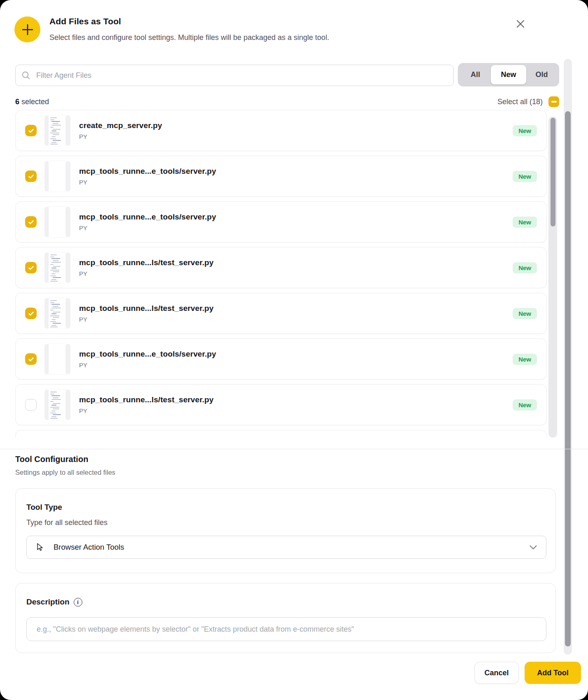 The image size is (588, 700). What do you see at coordinates (553, 673) in the screenshot?
I see `add-tool-button: Add Tool` at bounding box center [553, 673].